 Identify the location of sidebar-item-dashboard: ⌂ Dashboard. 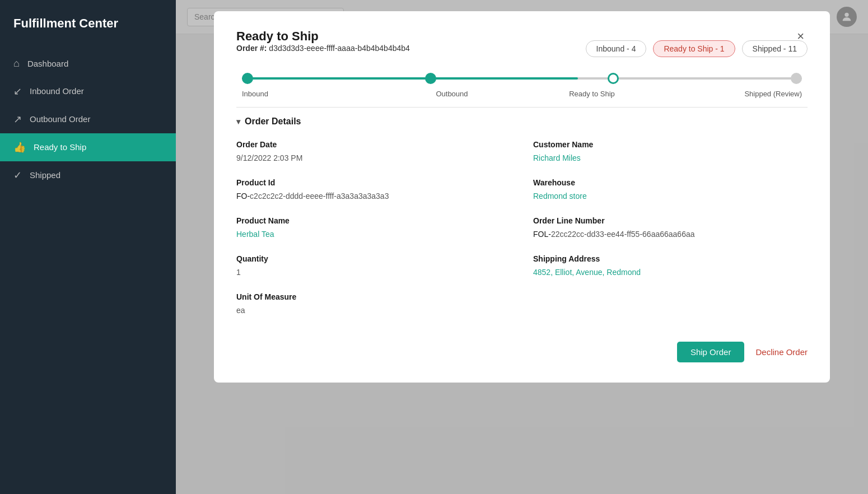
(88, 64).